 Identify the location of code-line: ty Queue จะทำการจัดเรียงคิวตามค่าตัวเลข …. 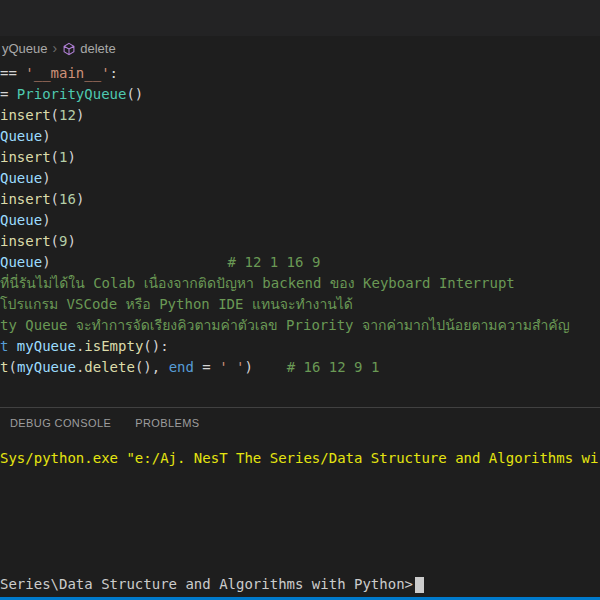
(300, 326).